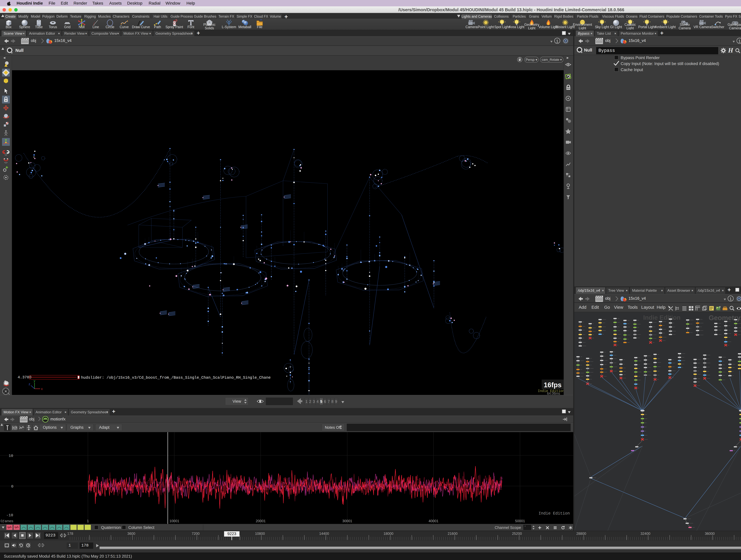  What do you see at coordinates (34, 381) in the screenshot?
I see `svg-text: y` at bounding box center [34, 381].